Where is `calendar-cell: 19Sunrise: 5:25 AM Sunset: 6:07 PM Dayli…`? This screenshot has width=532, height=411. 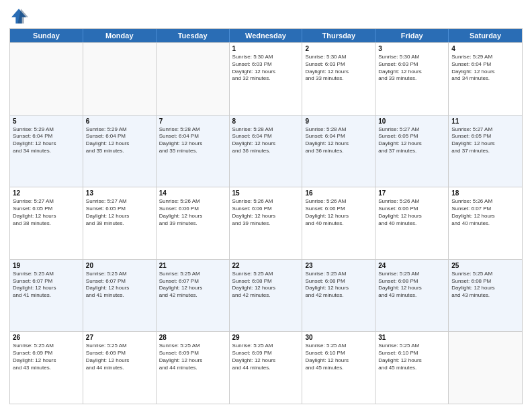
calendar-cell: 19Sunrise: 5:25 AM Sunset: 6:07 PM Dayli… is located at coordinates (47, 295).